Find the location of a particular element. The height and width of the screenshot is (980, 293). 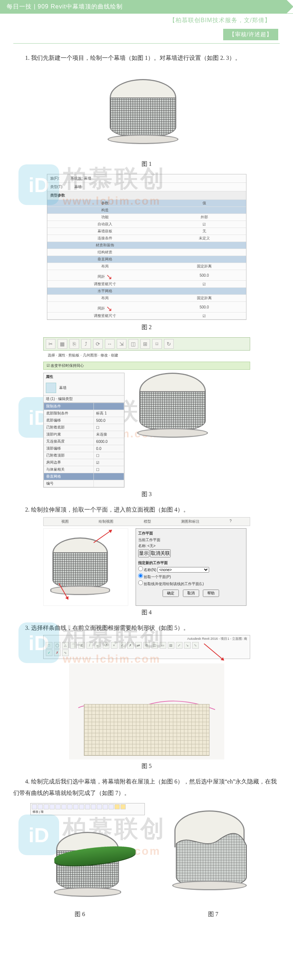

param-value: 0.0 is located at coordinates (109, 449).